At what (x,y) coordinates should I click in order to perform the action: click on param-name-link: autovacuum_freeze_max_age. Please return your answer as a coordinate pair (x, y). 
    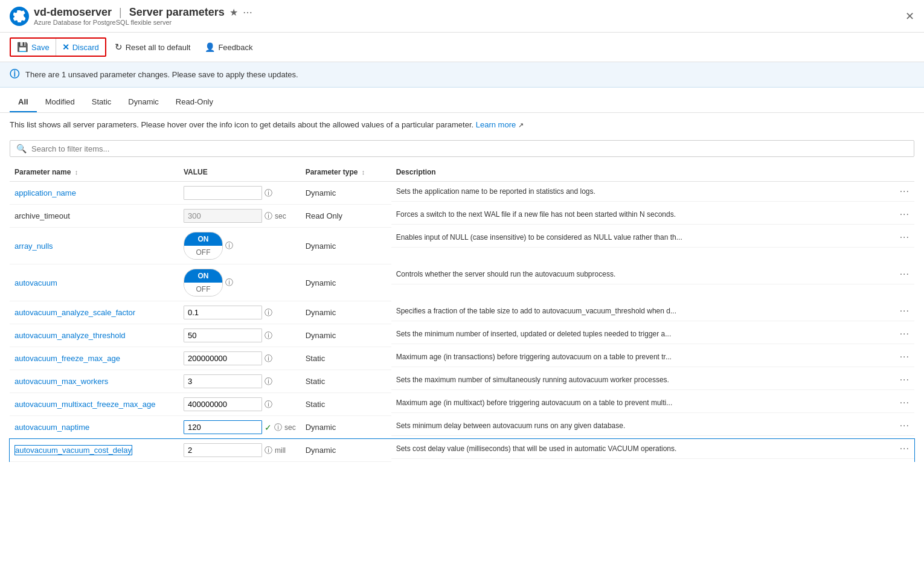
    Looking at the image, I should click on (68, 359).